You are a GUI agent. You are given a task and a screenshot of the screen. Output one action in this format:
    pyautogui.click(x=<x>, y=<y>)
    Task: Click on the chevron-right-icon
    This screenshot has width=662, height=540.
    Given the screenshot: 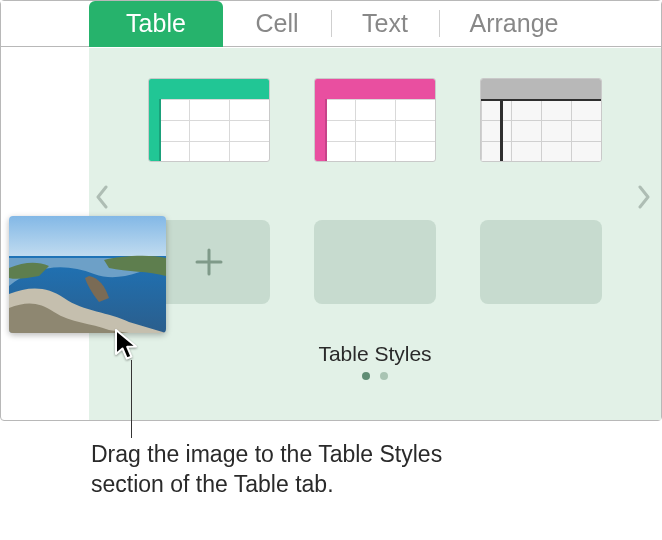 What is the action you would take?
    pyautogui.click(x=644, y=200)
    